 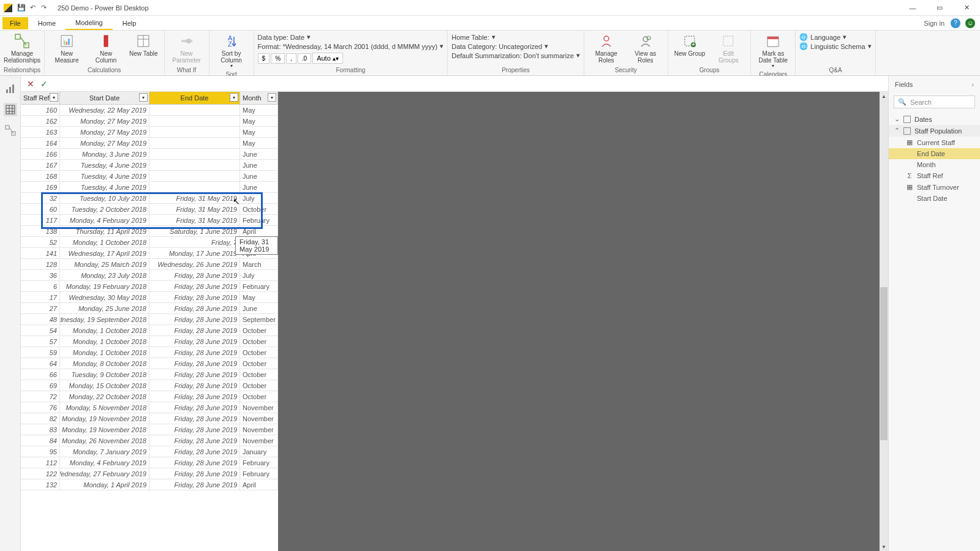 I want to click on cell-staff-ref: 59, so click(x=40, y=353).